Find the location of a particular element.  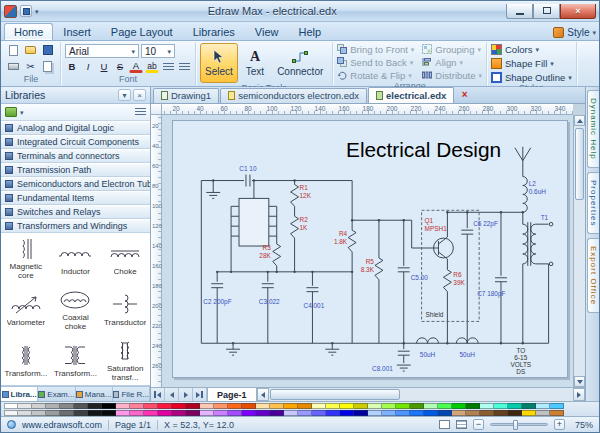

text-tool-button: A Text is located at coordinates (255, 63).